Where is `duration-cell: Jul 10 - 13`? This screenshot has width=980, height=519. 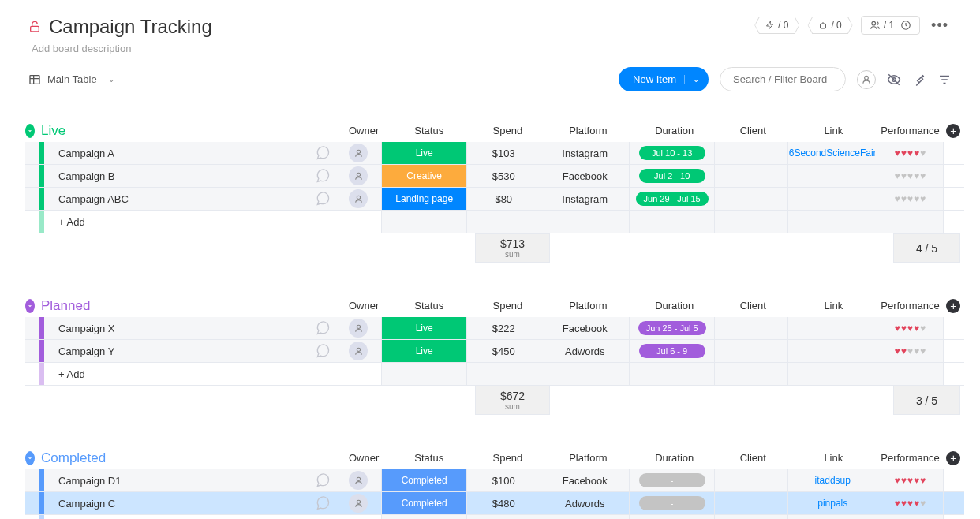
duration-cell: Jul 10 - 13 is located at coordinates (672, 153).